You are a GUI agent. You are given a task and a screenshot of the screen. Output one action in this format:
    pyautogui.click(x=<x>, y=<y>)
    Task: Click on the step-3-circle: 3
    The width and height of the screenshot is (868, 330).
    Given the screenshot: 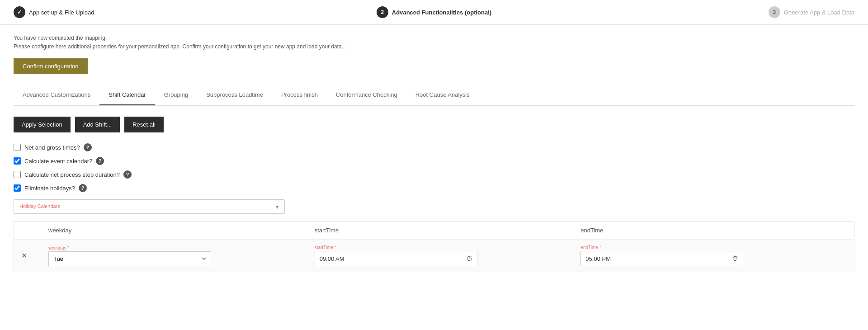 What is the action you would take?
    pyautogui.click(x=774, y=12)
    